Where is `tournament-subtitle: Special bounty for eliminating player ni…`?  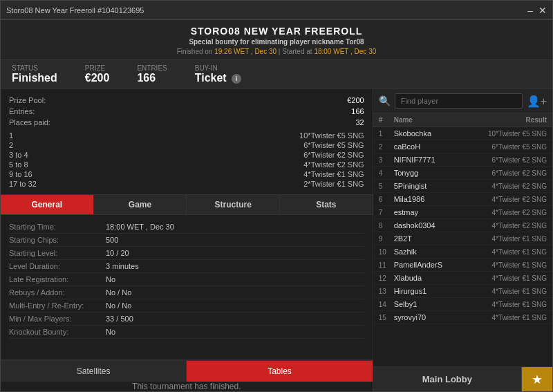
tournament-subtitle: Special bounty for eliminating player ni… is located at coordinates (276, 41).